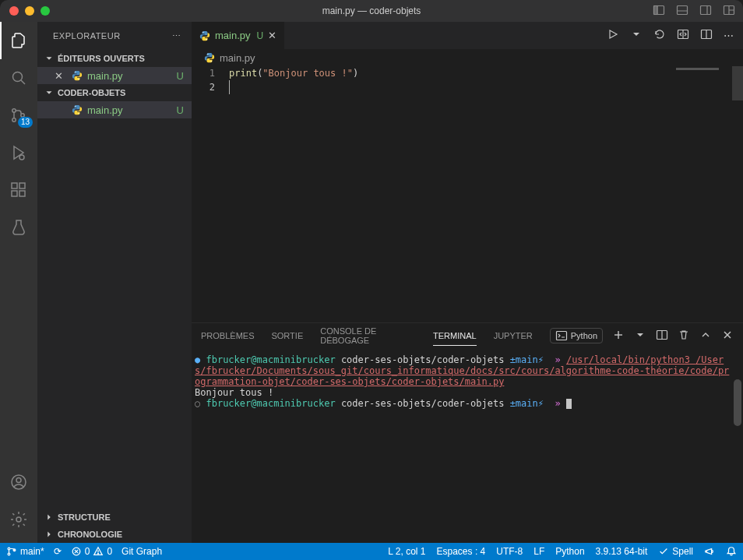 Image resolution: width=743 pixels, height=560 pixels. What do you see at coordinates (49, 58) in the screenshot?
I see `chevron-down-icon` at bounding box center [49, 58].